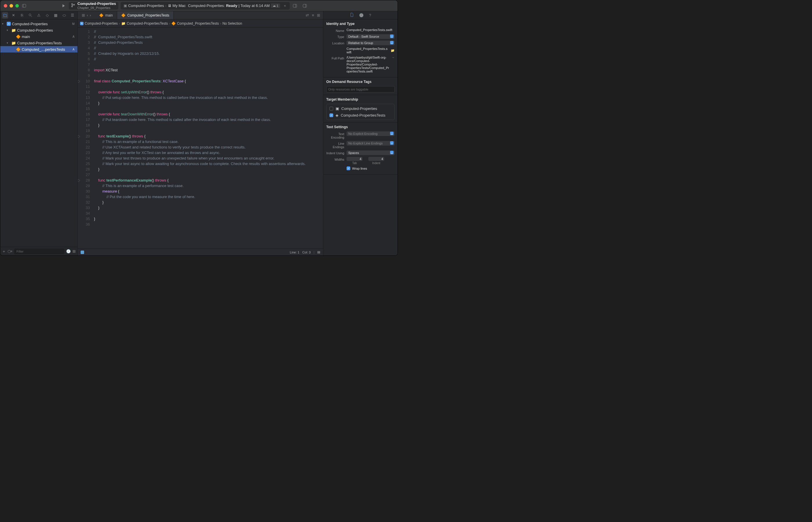  I want to click on tree-row: ▾📁Computed-Properties, so click(39, 30).